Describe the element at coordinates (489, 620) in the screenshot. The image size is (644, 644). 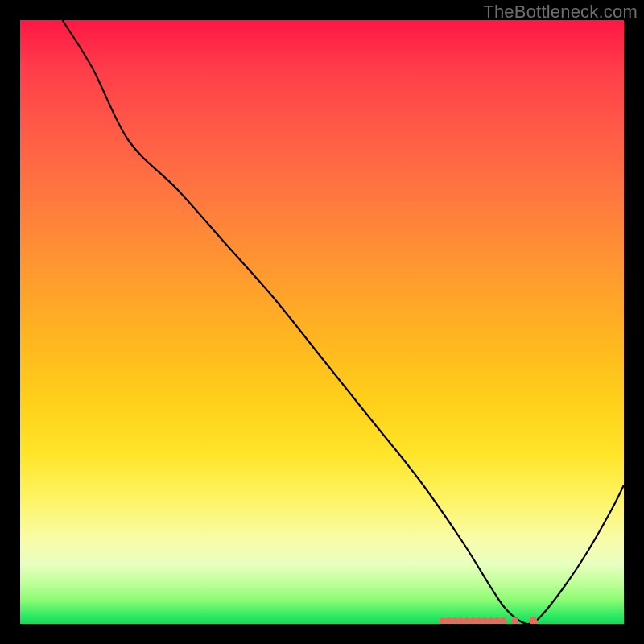
I see `marker-group` at that location.